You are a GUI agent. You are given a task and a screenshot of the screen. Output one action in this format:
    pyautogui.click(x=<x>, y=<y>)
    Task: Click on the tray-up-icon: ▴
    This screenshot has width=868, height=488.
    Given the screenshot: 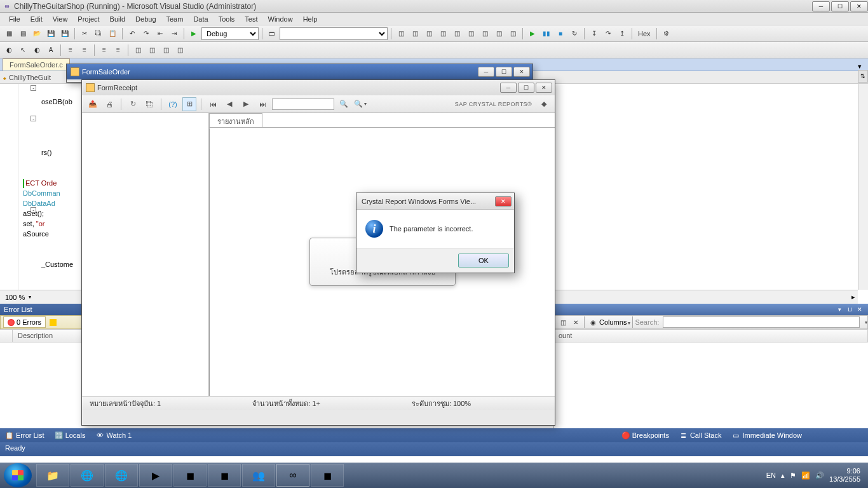 What is the action you would take?
    pyautogui.click(x=783, y=475)
    